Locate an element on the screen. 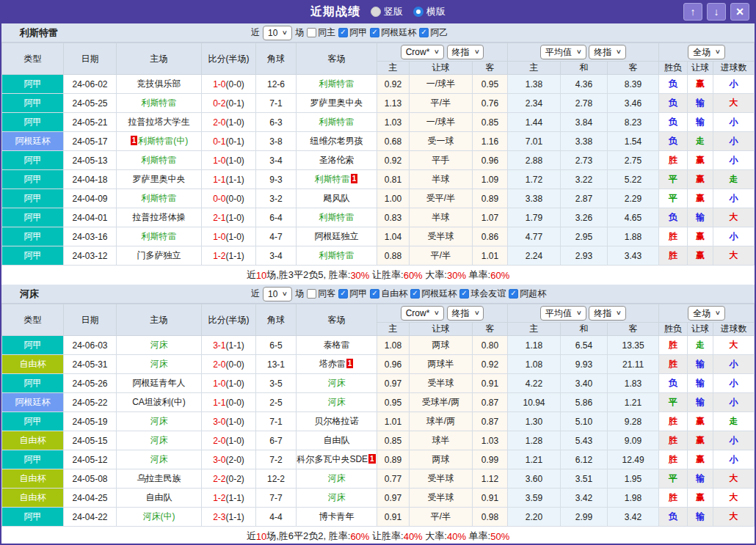 This screenshot has height=545, width=756. result-group-header: 全场∨ is located at coordinates (707, 314).